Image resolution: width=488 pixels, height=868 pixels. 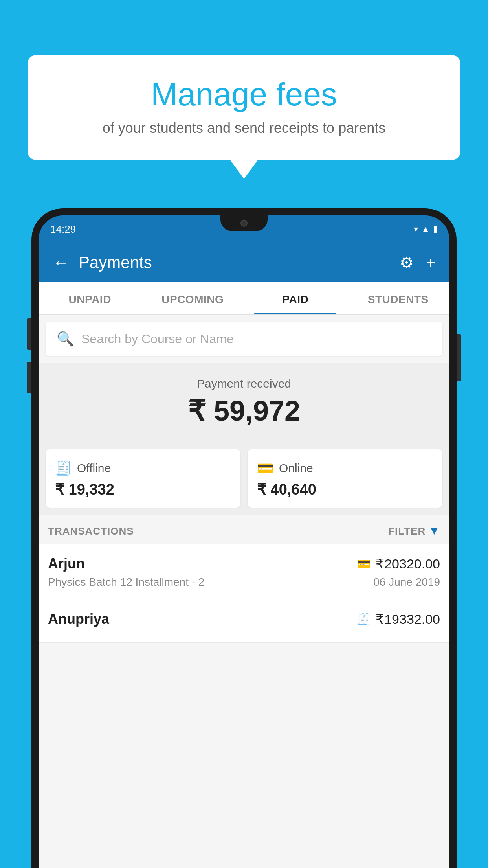 What do you see at coordinates (435, 229) in the screenshot?
I see `battery-icon: ▮` at bounding box center [435, 229].